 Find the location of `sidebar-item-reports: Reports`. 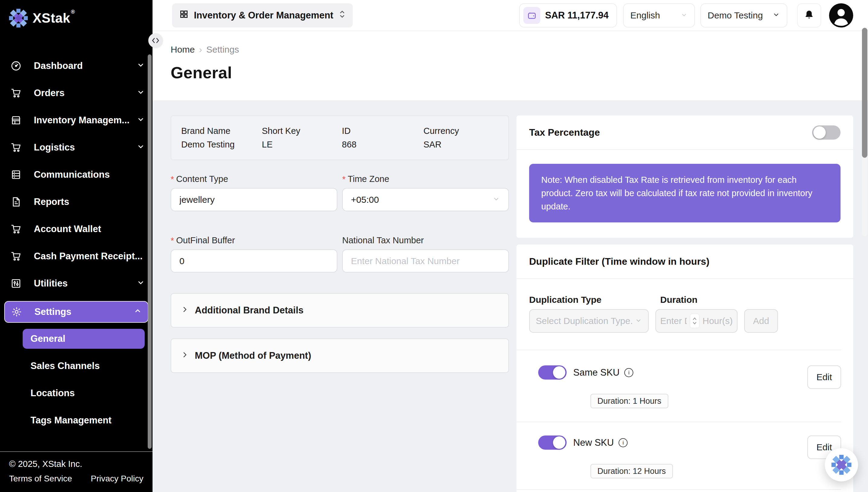

sidebar-item-reports: Reports is located at coordinates (77, 202).